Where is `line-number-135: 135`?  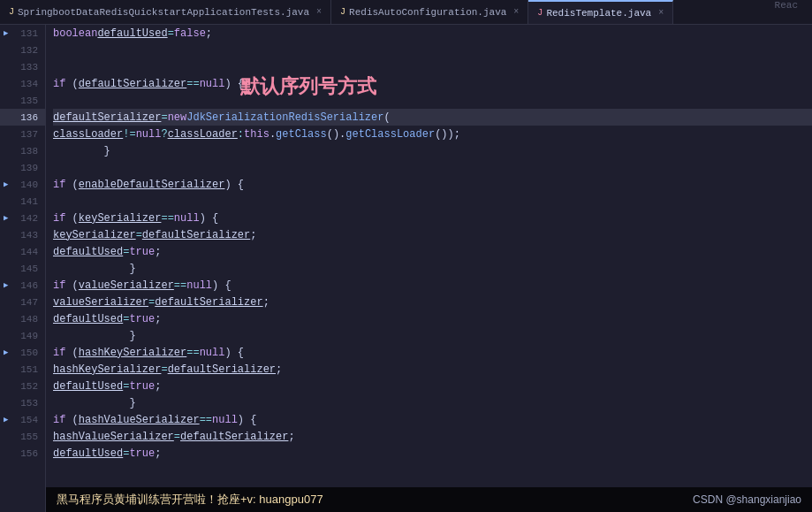
line-number-135: 135 is located at coordinates (23, 101).